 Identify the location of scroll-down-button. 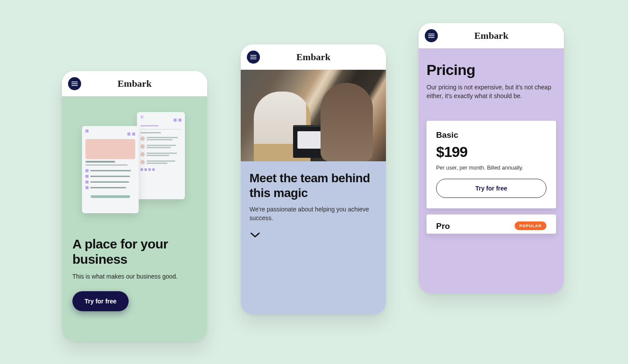
(314, 235).